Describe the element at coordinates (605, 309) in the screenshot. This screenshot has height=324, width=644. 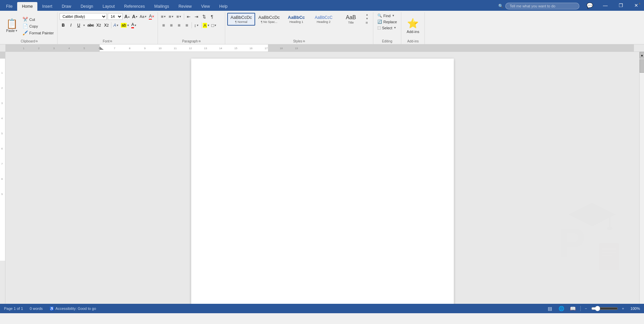
I see `zoom-slider` at that location.